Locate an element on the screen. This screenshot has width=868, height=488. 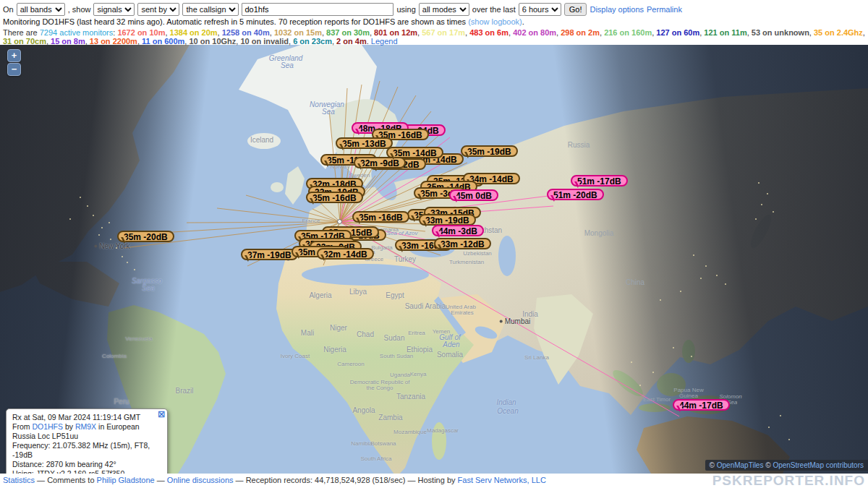
band-count: 567 on 17m is located at coordinates (443, 33).